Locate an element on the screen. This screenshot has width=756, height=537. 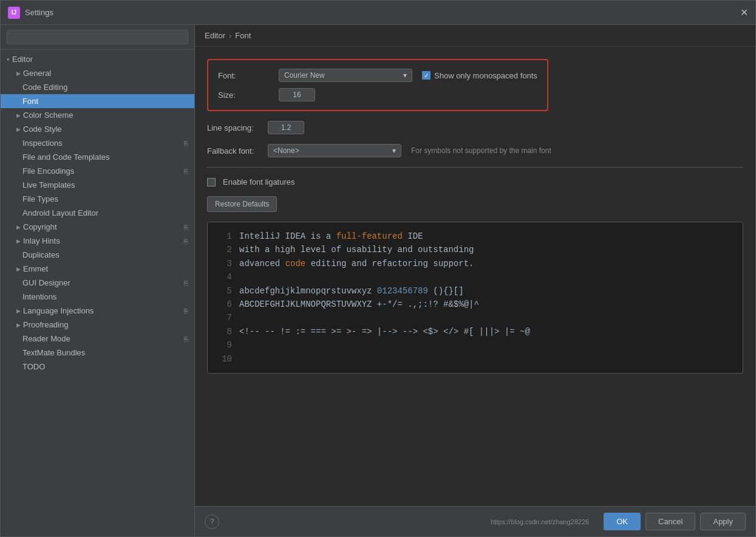
restore-defaults-button: Restore Defaults is located at coordinates (242, 204).